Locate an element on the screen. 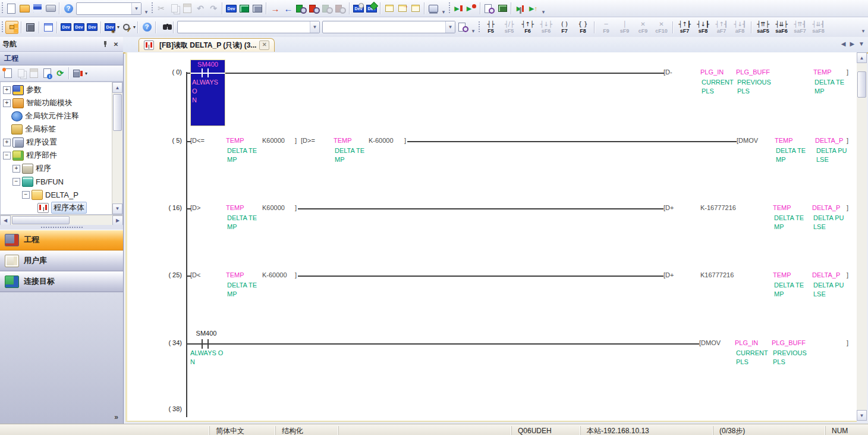 The width and height of the screenshot is (868, 435). ladder-falling-pulse-close-button: ┤⇊├saF6 is located at coordinates (781, 27).